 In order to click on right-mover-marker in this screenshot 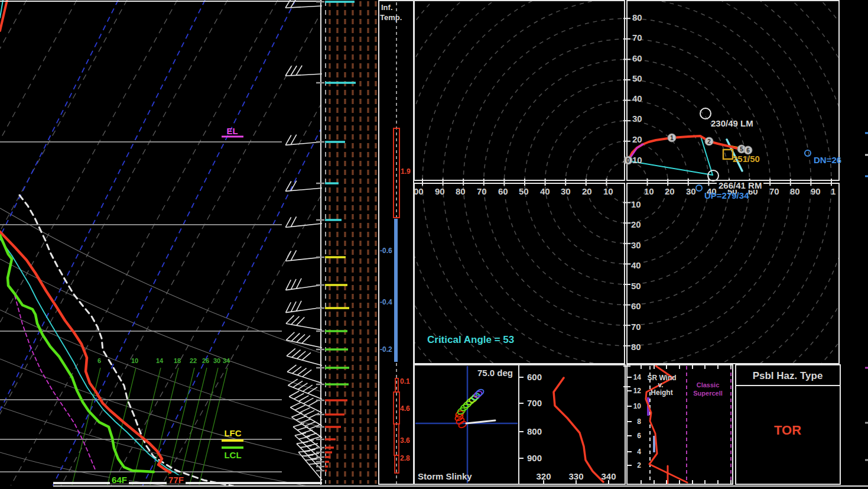, I will do `click(713, 176)`.